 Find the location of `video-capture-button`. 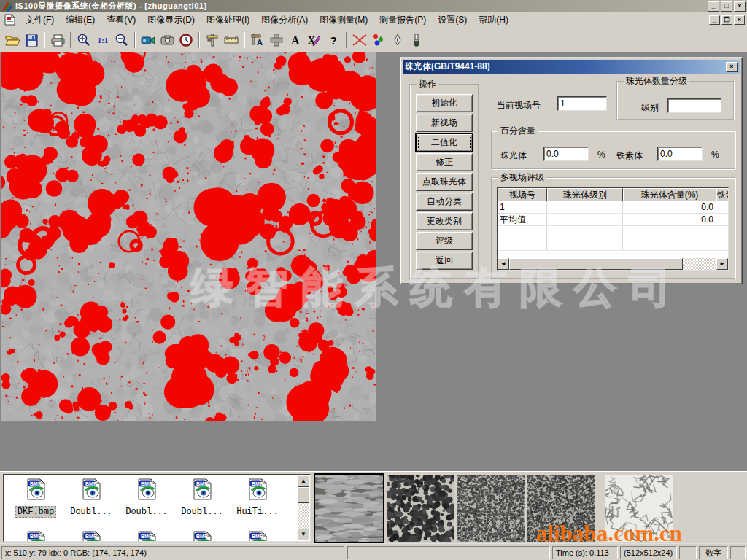

video-capture-button is located at coordinates (148, 40).